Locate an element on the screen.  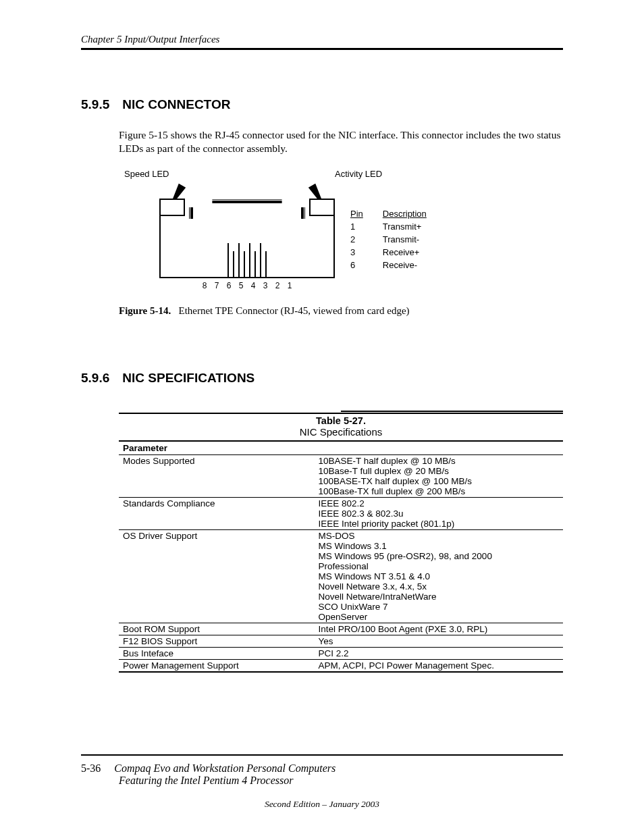
table-cell-param: OS Driver Support is located at coordinates (217, 577).